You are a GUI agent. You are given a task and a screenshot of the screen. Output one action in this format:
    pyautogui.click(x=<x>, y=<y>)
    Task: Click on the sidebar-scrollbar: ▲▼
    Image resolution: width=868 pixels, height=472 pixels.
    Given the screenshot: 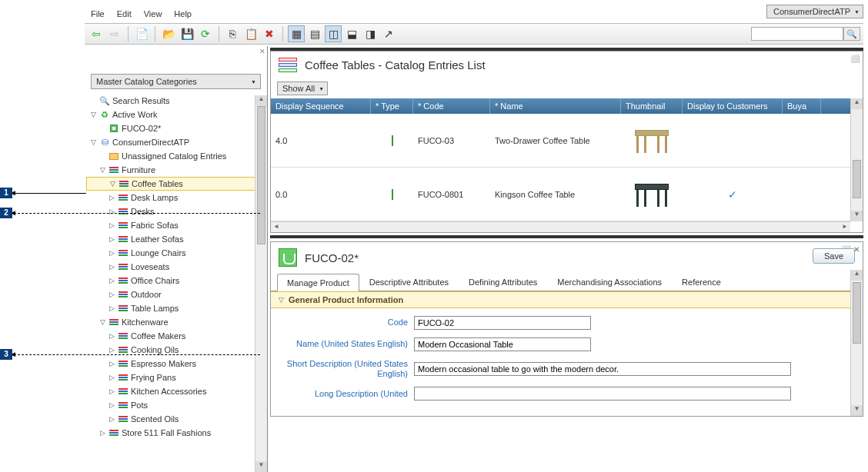 What is the action you would take?
    pyautogui.click(x=261, y=284)
    